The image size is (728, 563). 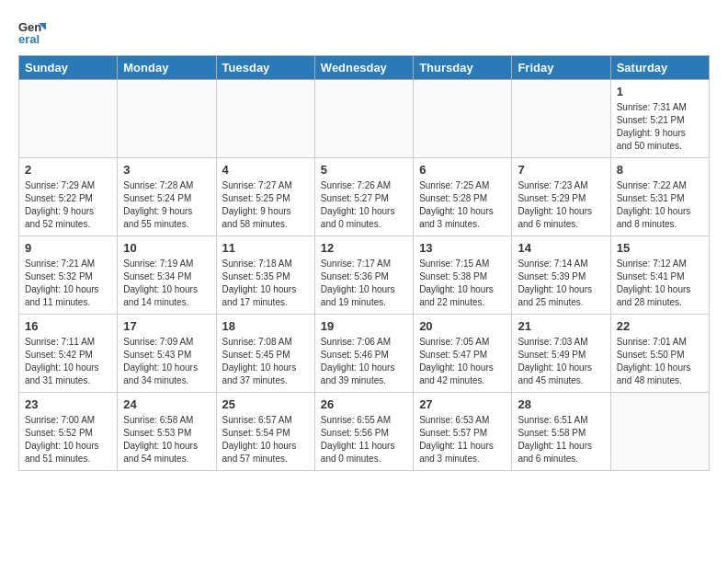 I want to click on day-cell: 14Sunrise: 7:14 AM Sunset: 5:39 PM Dayli…, so click(x=561, y=276).